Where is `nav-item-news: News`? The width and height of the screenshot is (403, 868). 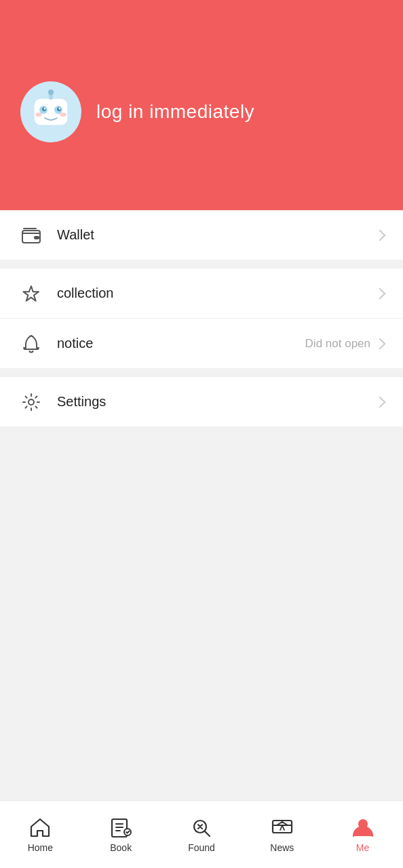
nav-item-news: News is located at coordinates (282, 834).